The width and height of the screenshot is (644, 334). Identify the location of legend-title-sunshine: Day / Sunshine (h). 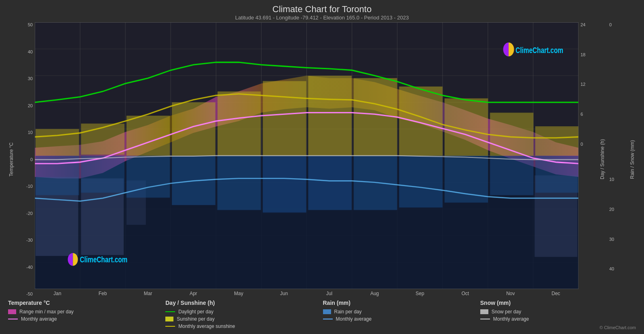
(243, 303).